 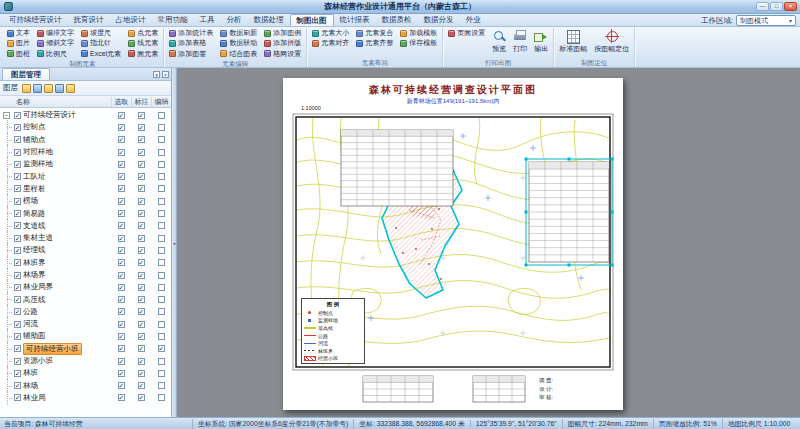 I want to click on ribbon-small-button: 添加拼版, so click(x=282, y=43).